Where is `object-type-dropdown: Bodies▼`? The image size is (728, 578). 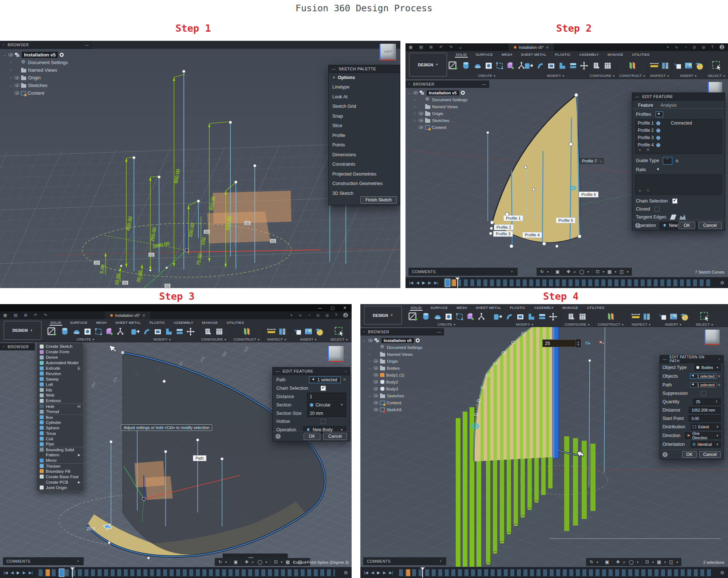
object-type-dropdown: Bodies▼ is located at coordinates (708, 367).